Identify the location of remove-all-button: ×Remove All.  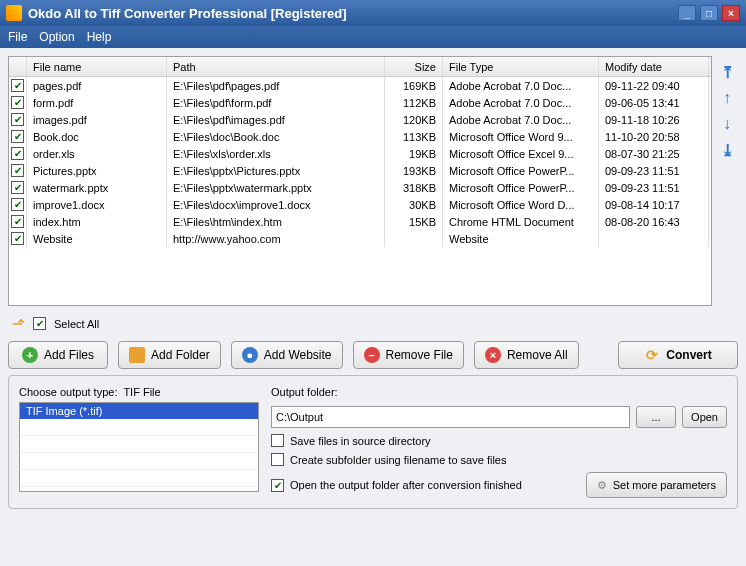
(526, 355).